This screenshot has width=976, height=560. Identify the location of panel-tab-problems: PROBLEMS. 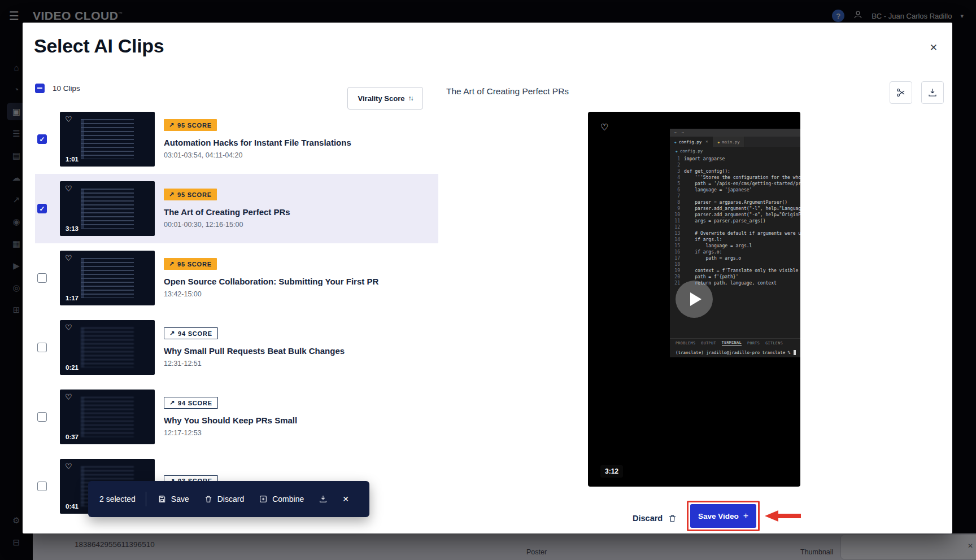
(686, 343).